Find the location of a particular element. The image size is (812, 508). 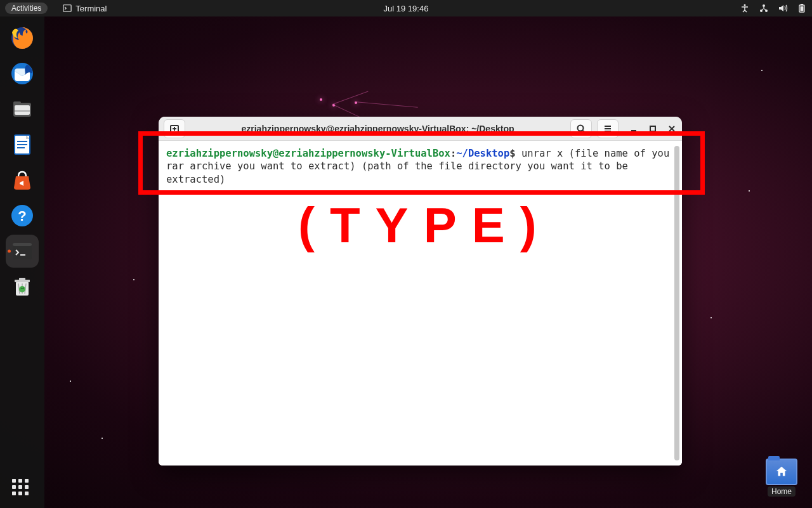

dock-trash is located at coordinates (22, 287).